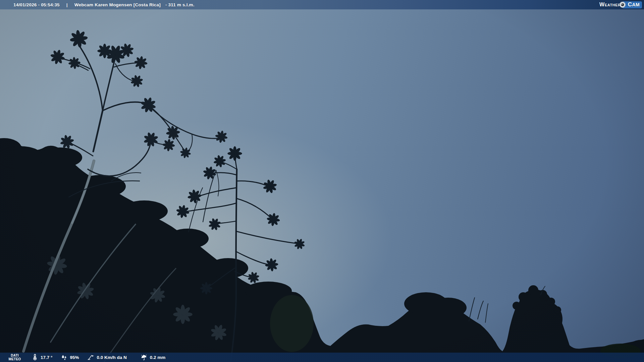  Describe the element at coordinates (180, 5) in the screenshot. I see `altitude-text: - 311 m s.l.m.` at that location.